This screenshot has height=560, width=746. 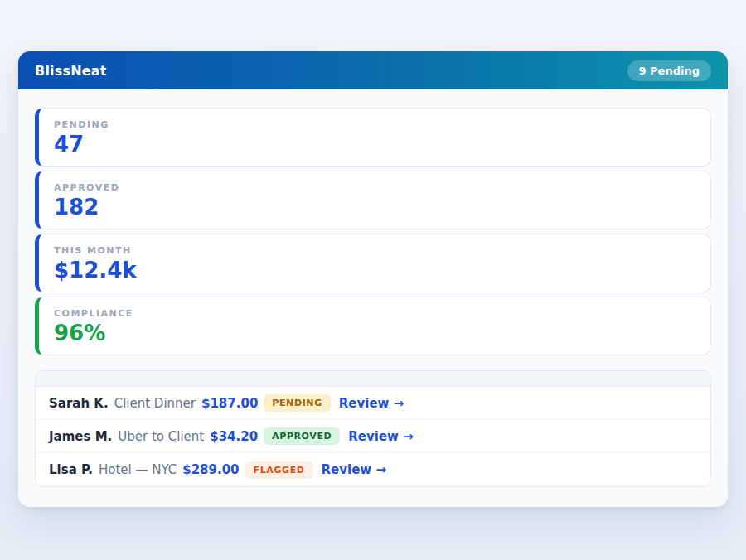 I want to click on stat-card: COMPLIANCE 96%, so click(x=373, y=326).